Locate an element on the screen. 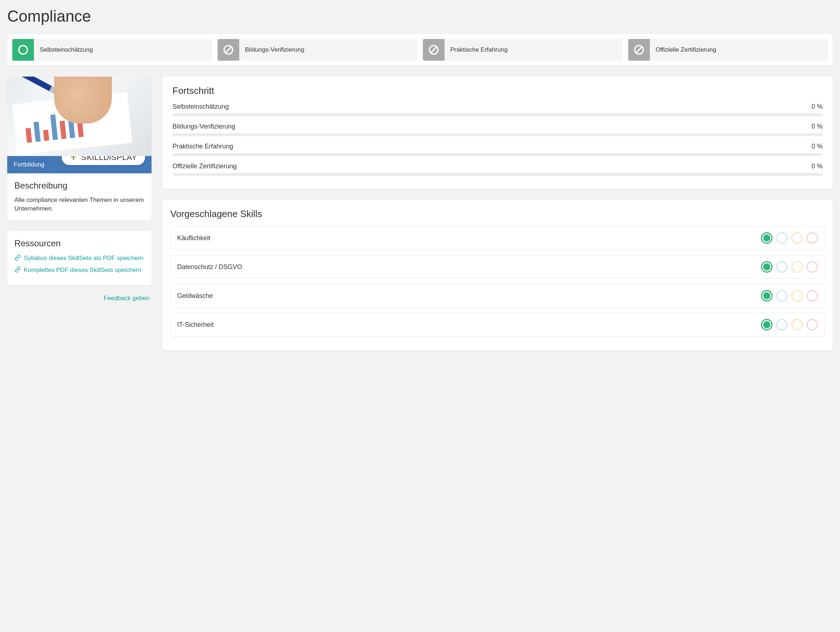 The width and height of the screenshot is (840, 632). progress-label: Praktische Erfahrung is located at coordinates (203, 146).